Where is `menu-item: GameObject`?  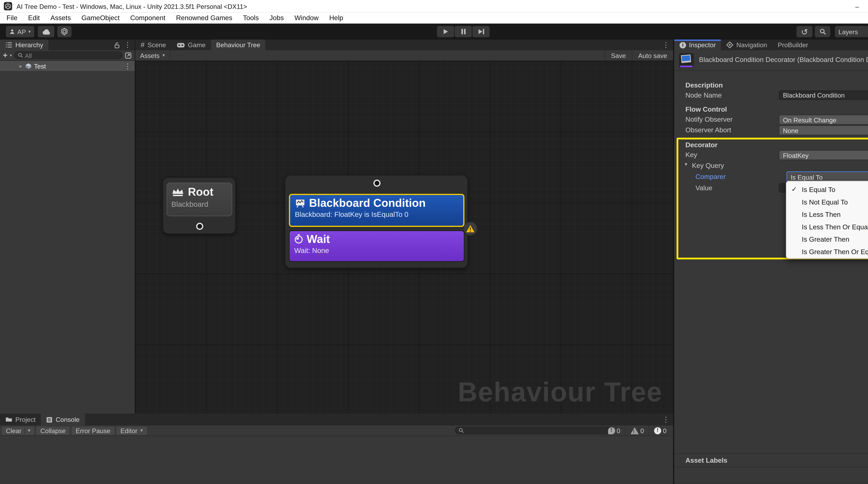
menu-item: GameObject is located at coordinates (100, 18).